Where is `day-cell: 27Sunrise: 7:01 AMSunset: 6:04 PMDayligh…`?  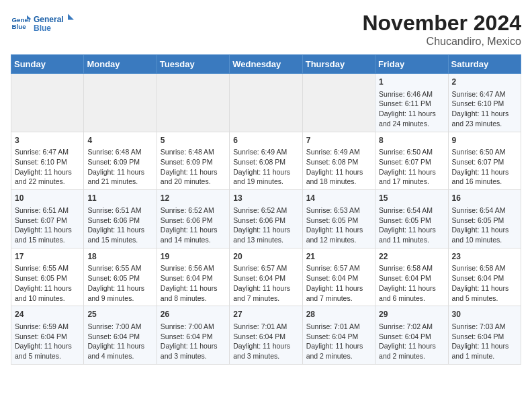 day-cell: 27Sunrise: 7:01 AMSunset: 6:04 PMDayligh… is located at coordinates (266, 336).